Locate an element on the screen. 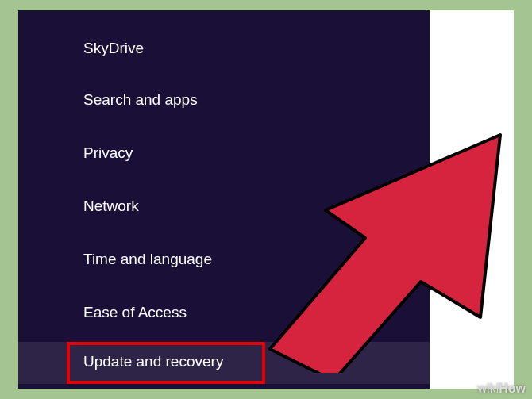 The image size is (532, 399). sidebar-item-update-and-recovery: Update and recovery is located at coordinates (153, 362).